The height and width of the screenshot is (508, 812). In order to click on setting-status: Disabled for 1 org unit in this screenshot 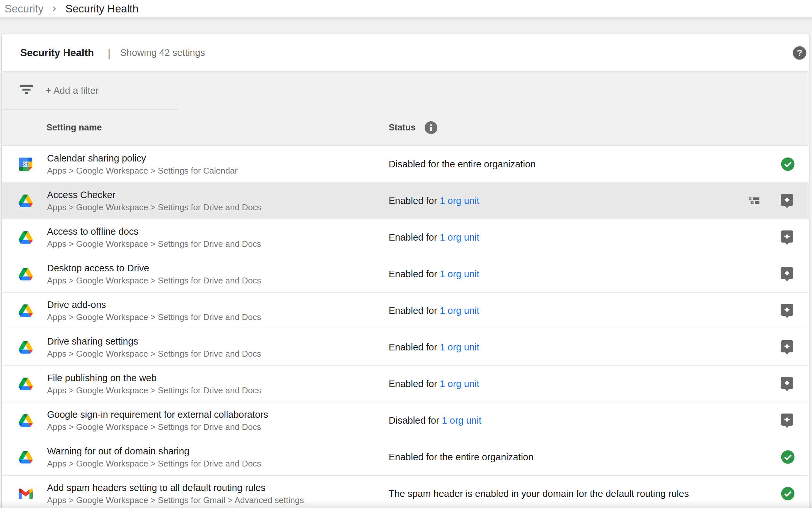, I will do `click(435, 421)`.